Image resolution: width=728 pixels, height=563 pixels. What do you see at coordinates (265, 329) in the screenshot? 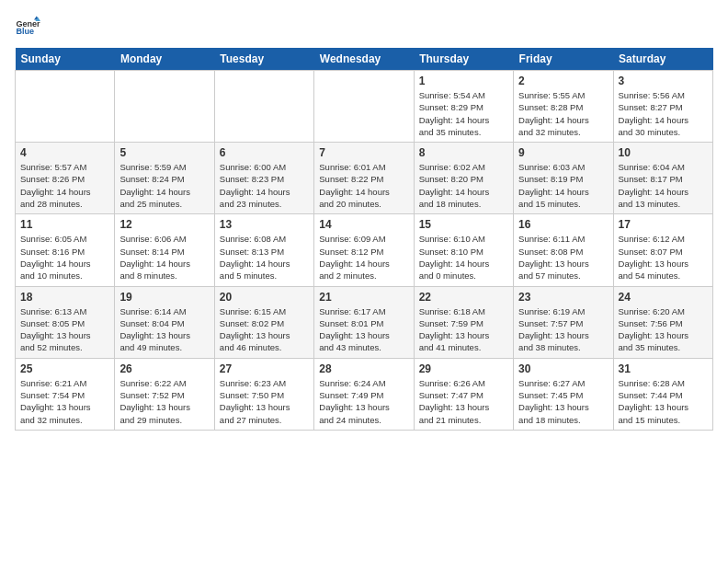
I see `day-info: Sunrise: 6:15 AM Sunset: 8:02 PM Dayligh…` at bounding box center [265, 329].